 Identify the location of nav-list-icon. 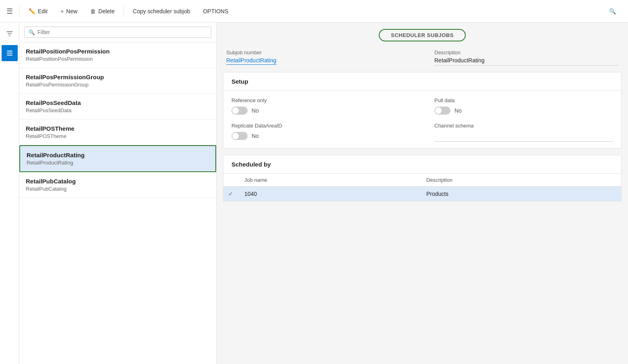
(10, 53).